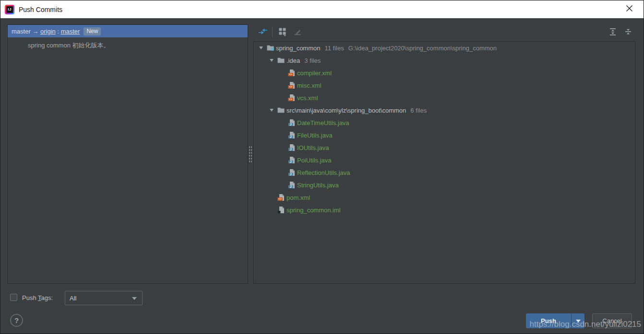  Describe the element at coordinates (298, 48) in the screenshot. I see `tree-item-name: spring_common` at that location.